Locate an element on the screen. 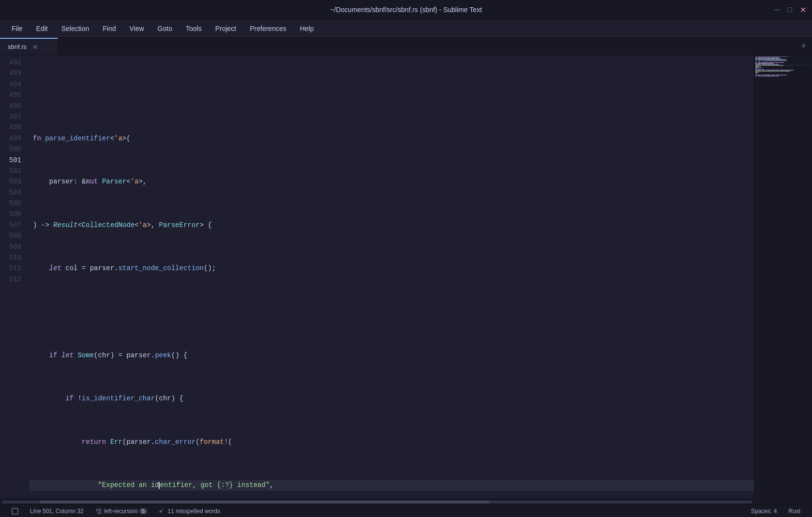  menu-bar: File Edit Selection Find View Goto Tools… is located at coordinates (406, 29).